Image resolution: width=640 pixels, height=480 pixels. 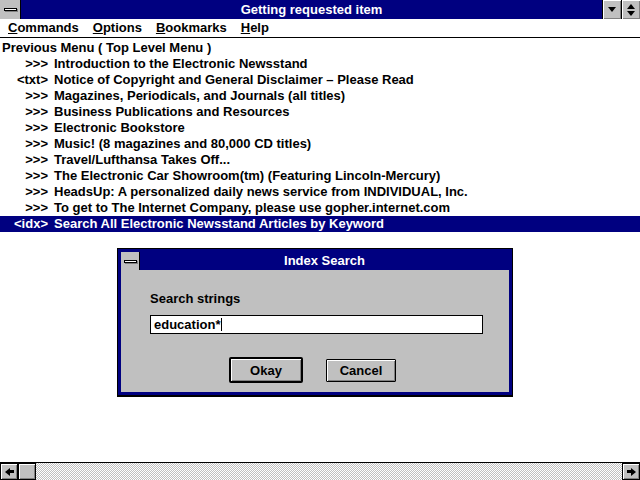 I want to click on cancel-button: Cancel, so click(x=361, y=370).